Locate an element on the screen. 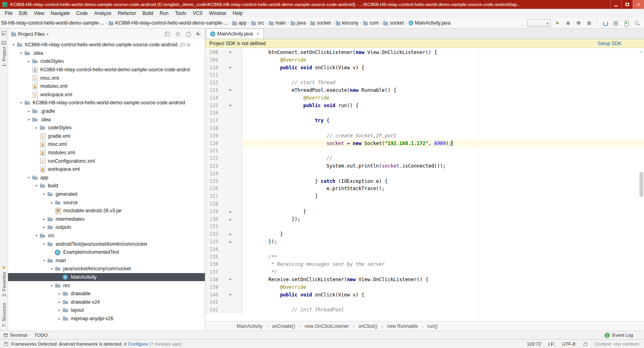 Image resolution: width=644 pixels, height=348 pixels. code-line: 127 } is located at coordinates (425, 197).